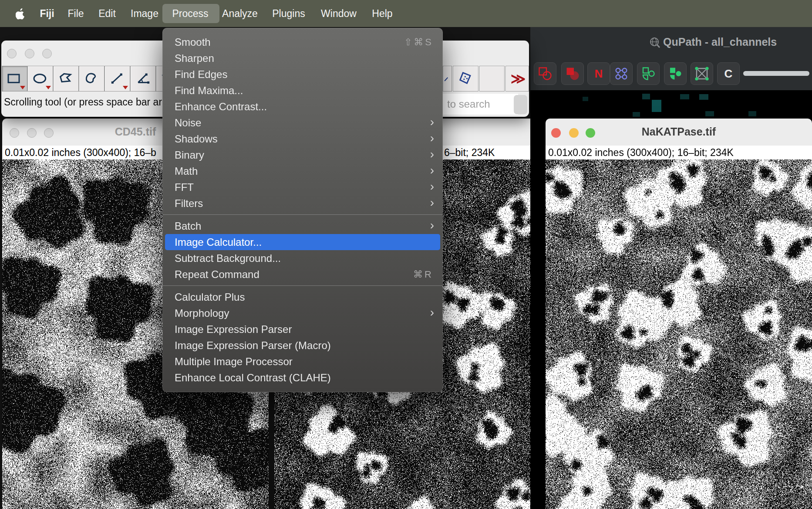 This screenshot has width=812, height=509. Describe the element at coordinates (621, 74) in the screenshot. I see `cluster-circles-purple-icon` at that location.